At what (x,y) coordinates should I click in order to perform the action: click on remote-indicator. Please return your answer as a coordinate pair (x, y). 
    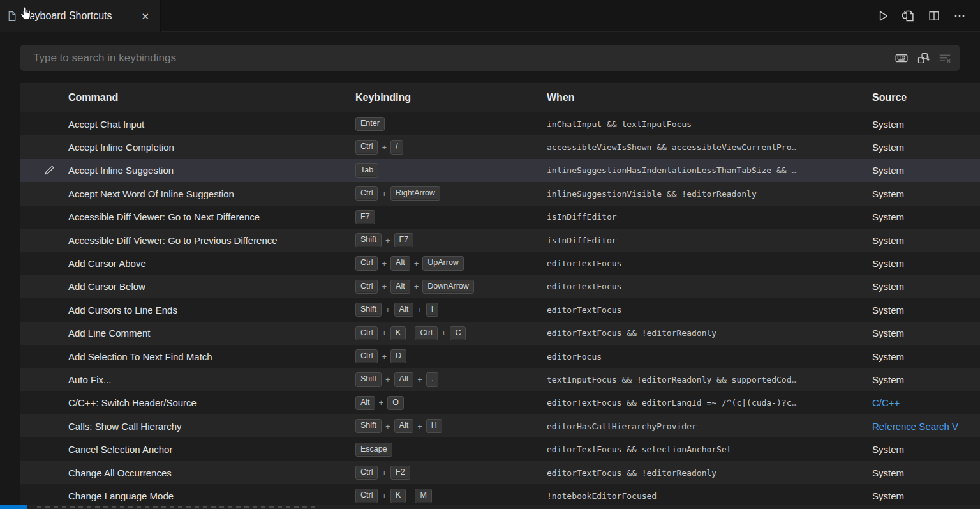
    Looking at the image, I should click on (13, 507).